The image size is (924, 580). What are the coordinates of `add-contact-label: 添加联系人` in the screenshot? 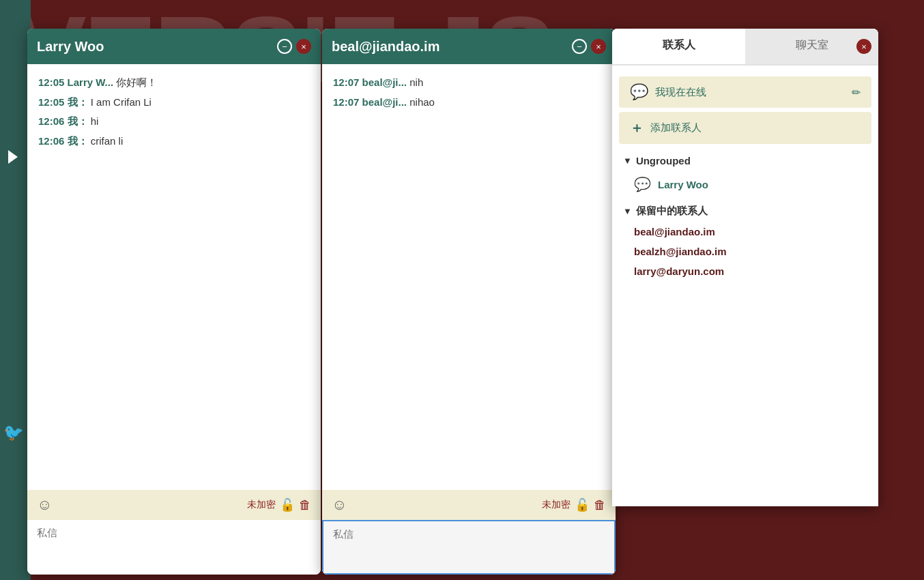 It's located at (676, 128).